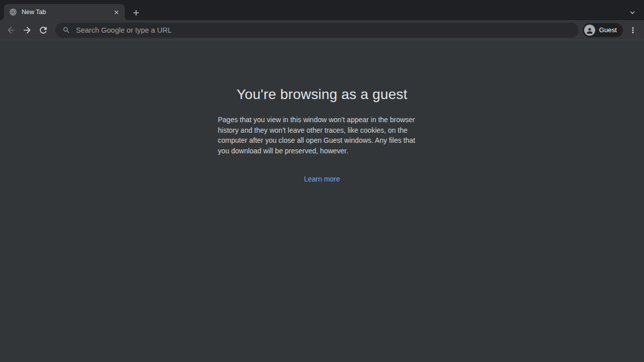 Image resolution: width=644 pixels, height=362 pixels. Describe the element at coordinates (11, 30) in the screenshot. I see `back-button` at that location.